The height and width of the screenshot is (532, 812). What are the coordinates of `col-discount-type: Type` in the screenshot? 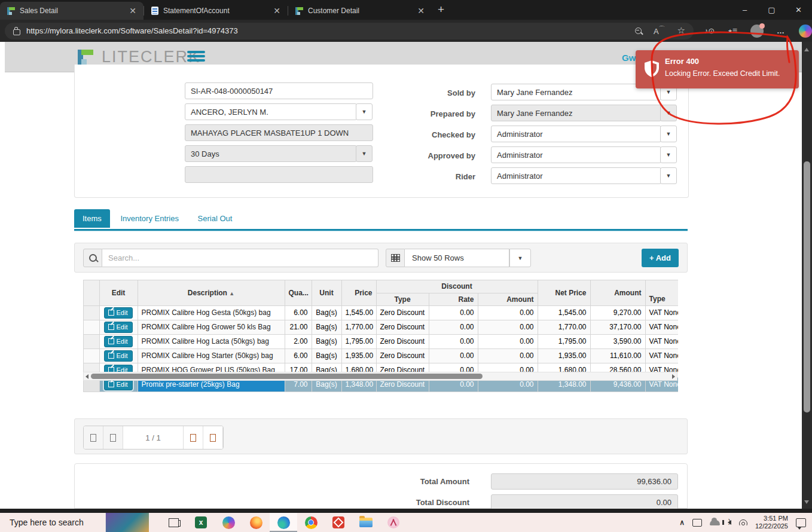 It's located at (402, 299).